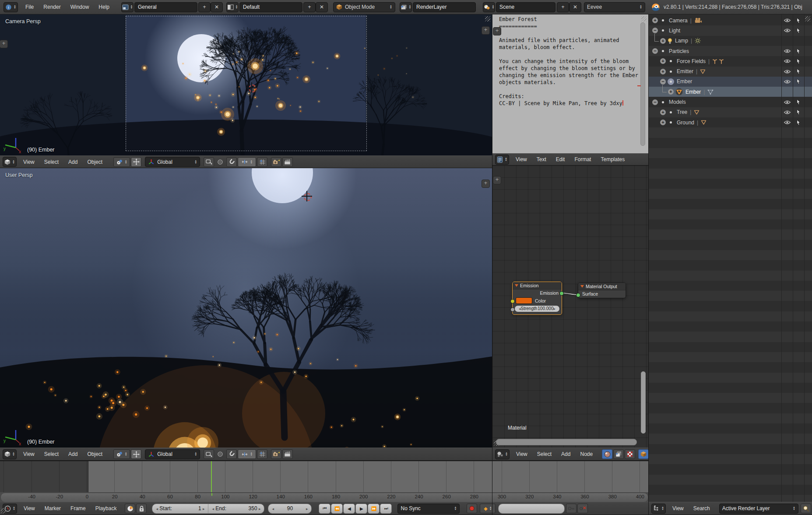  What do you see at coordinates (537, 286) in the screenshot?
I see `emission-node-header: Emission` at bounding box center [537, 286].